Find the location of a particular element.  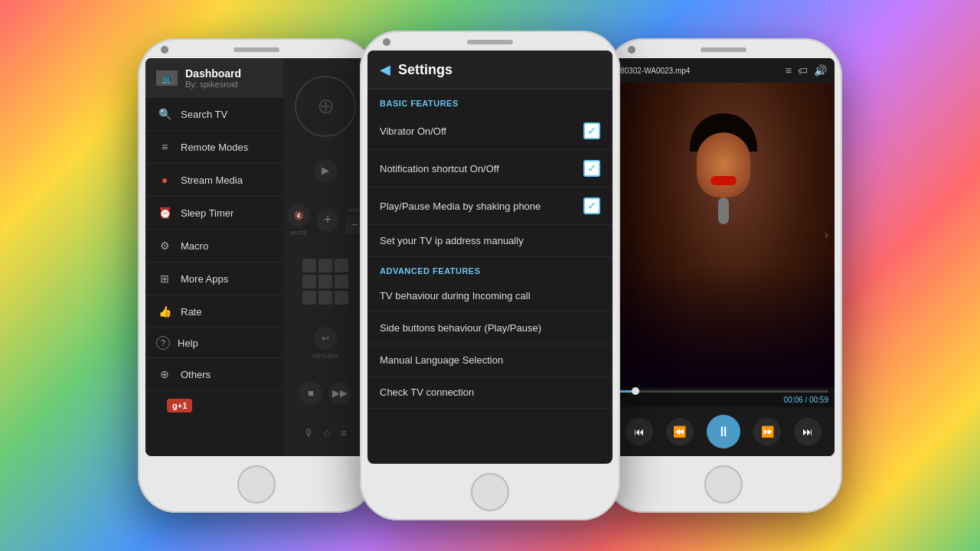

left-phone-top is located at coordinates (256, 48).